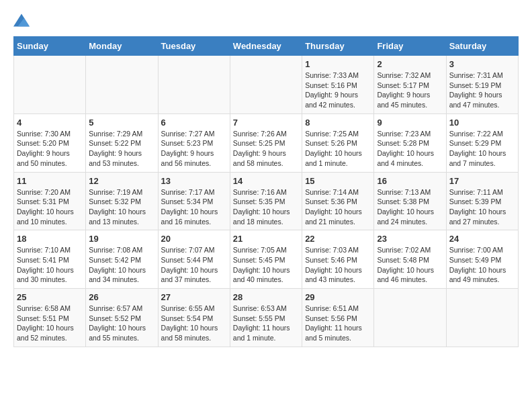 Image resolution: width=532 pixels, height=411 pixels. Describe the element at coordinates (122, 207) in the screenshot. I see `day-info: Sunrise: 7:19 AM Sunset: 5:32 PM Dayligh…` at that location.